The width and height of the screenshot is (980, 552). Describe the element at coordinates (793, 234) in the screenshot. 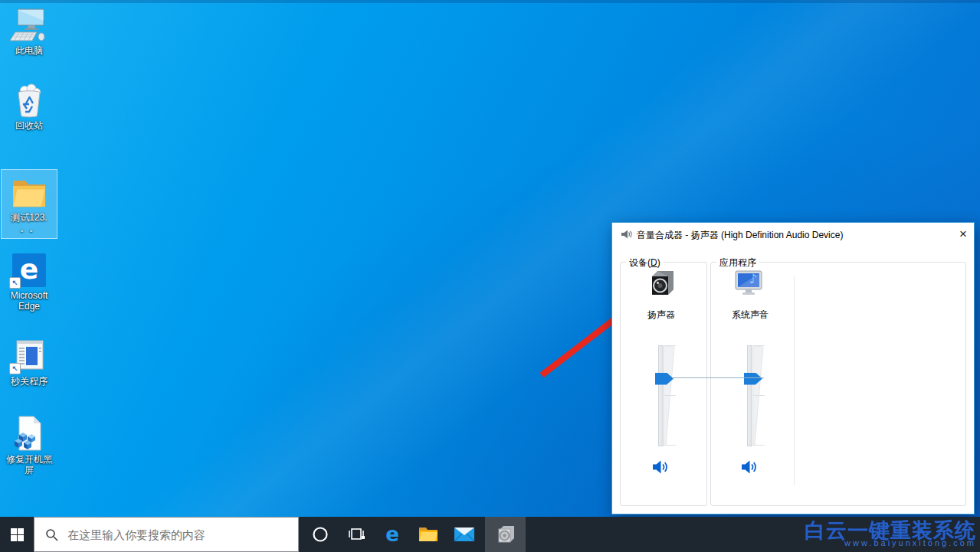

I see `window-titlebar: 音量合成器 - 扬声器 (High Definition Audio Devic…` at that location.